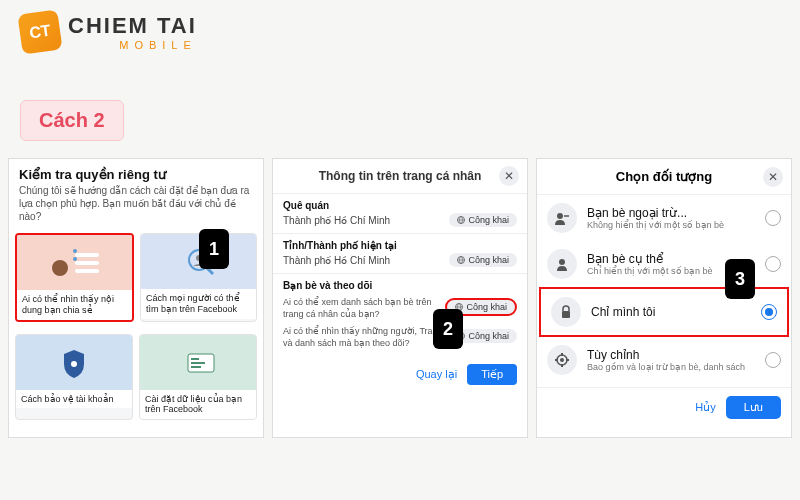 Image resolution: width=800 pixels, height=500 pixels. I want to click on gear-icon, so click(562, 360).